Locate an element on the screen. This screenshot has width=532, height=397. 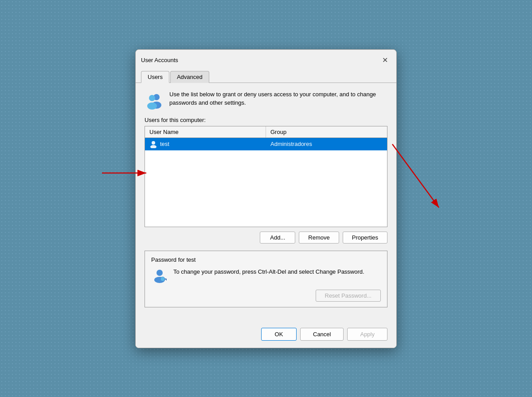
tab-bar: Users Advanced is located at coordinates (266, 75).